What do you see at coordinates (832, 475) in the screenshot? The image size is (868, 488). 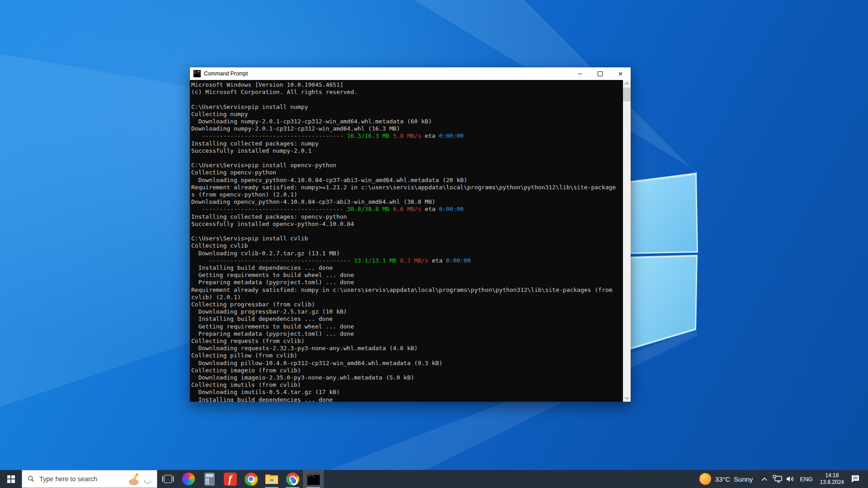 I see `clock-time: 14:18` at bounding box center [832, 475].